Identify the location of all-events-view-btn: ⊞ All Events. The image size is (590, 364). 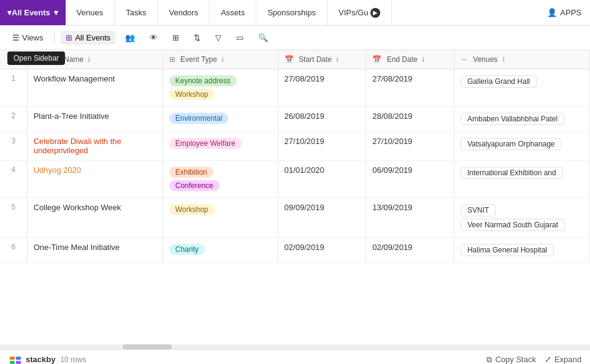
(88, 38).